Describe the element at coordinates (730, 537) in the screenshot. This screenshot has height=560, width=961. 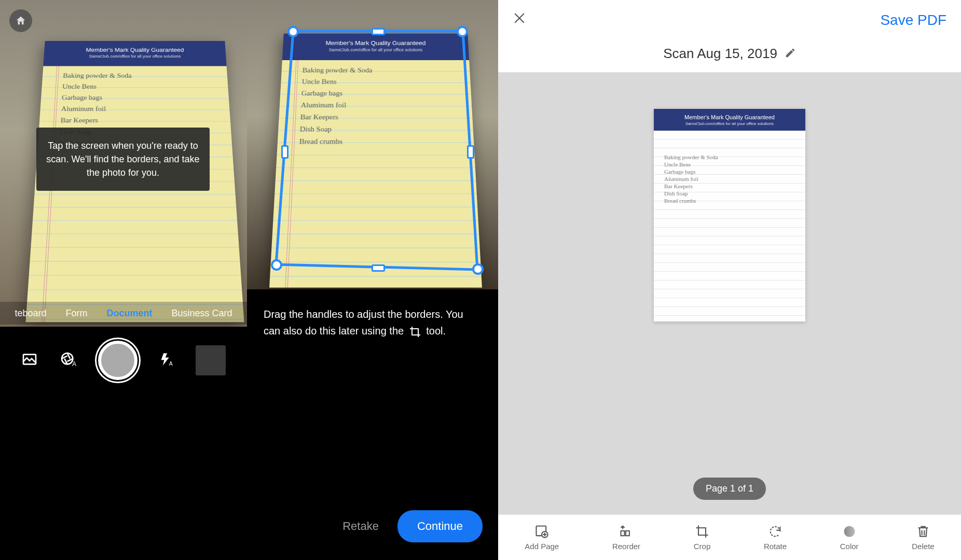
I see `review-toolbar: Add Page Reorder Crop Rotate Color Delet…` at that location.